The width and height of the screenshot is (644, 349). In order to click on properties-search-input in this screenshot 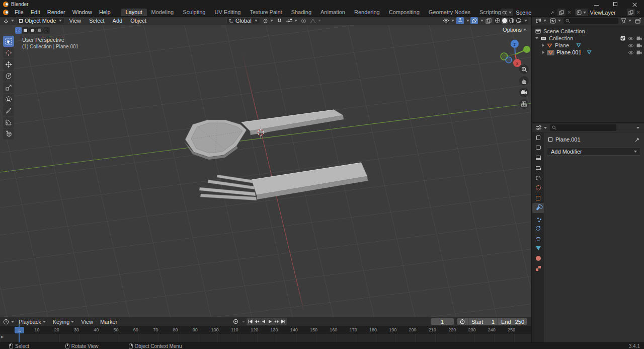, I will do `click(583, 128)`.